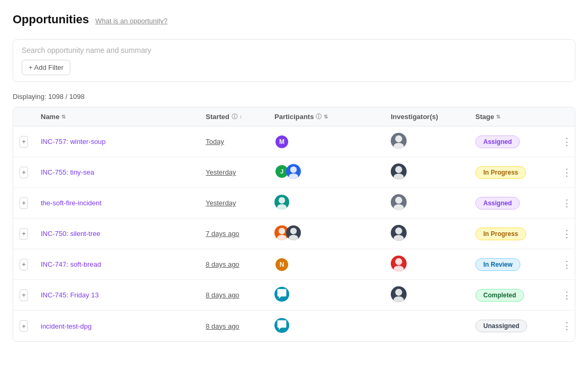  Describe the element at coordinates (71, 203) in the screenshot. I see `incident-link: the-soft-fire-incident` at that location.